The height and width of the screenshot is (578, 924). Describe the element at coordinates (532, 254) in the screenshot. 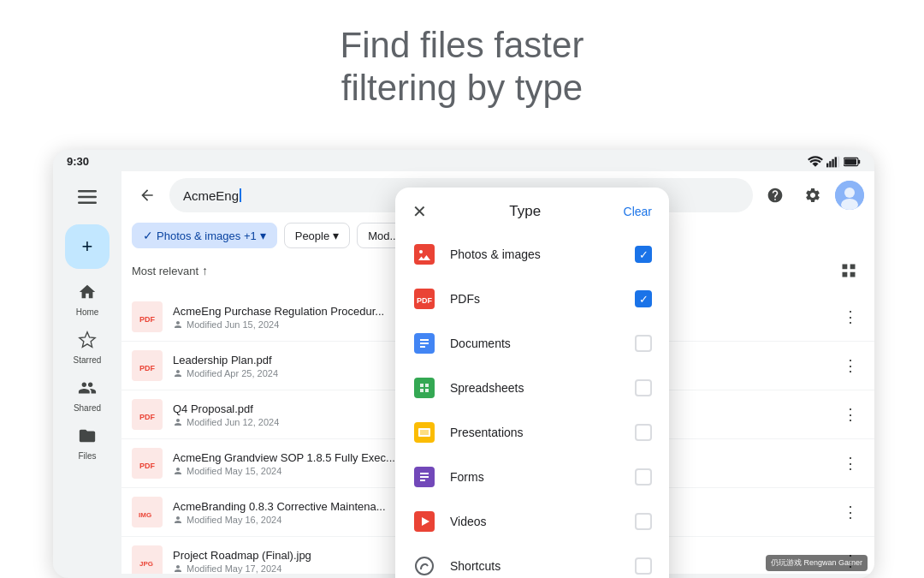

I see `list-item: Photos & images ✓` at that location.